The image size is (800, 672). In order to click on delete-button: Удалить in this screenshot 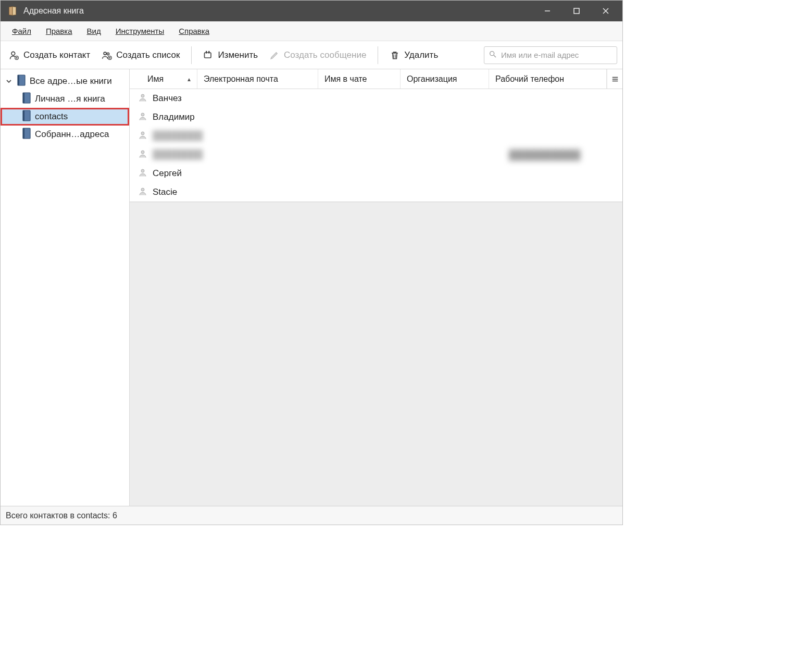, I will do `click(414, 55)`.